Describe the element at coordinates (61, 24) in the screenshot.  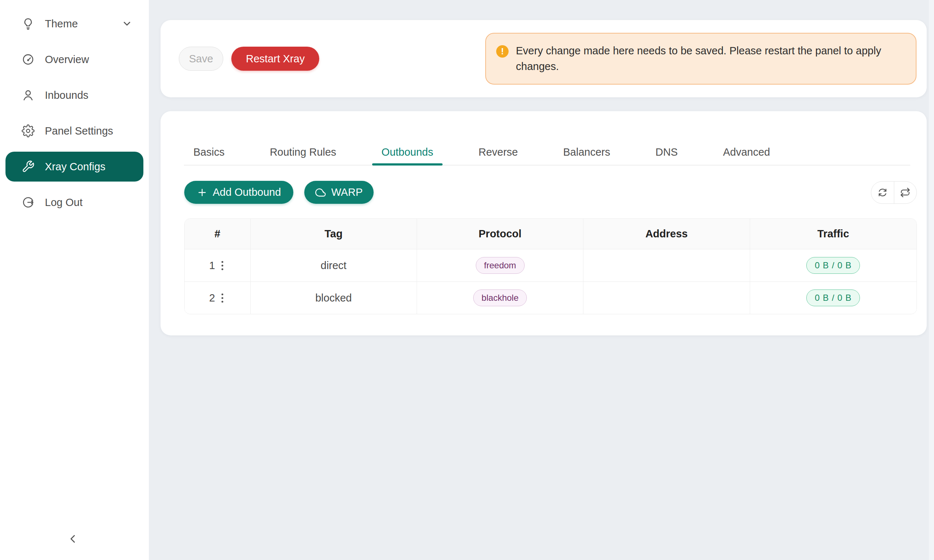
I see `sidebar-item-label: Theme` at that location.